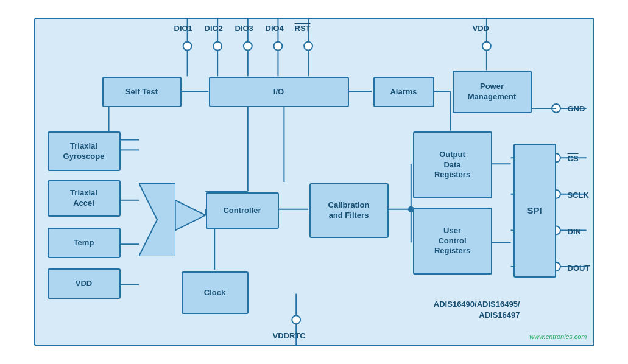  I want to click on block-user-regs: UserControlRegisters, so click(453, 241).